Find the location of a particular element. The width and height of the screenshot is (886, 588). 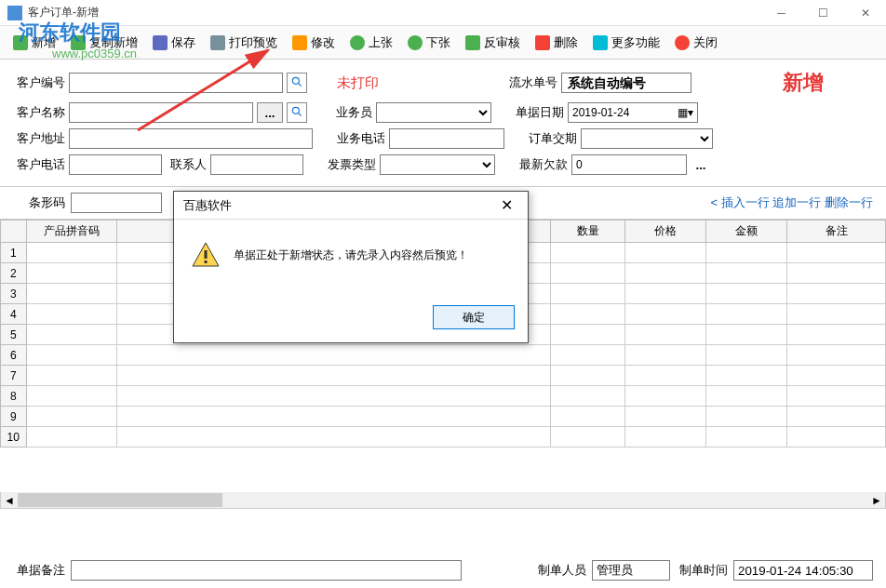

warning-icon is located at coordinates (206, 255).